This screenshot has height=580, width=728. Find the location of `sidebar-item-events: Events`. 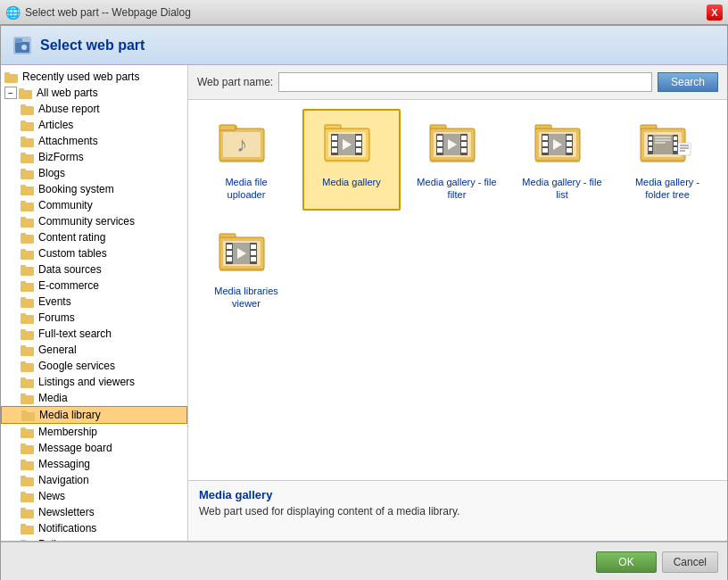

sidebar-item-events: Events is located at coordinates (95, 302).